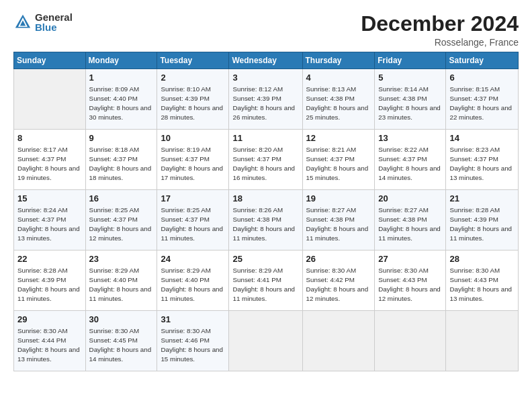 The height and width of the screenshot is (411, 532). I want to click on day-number: 12, so click(339, 138).